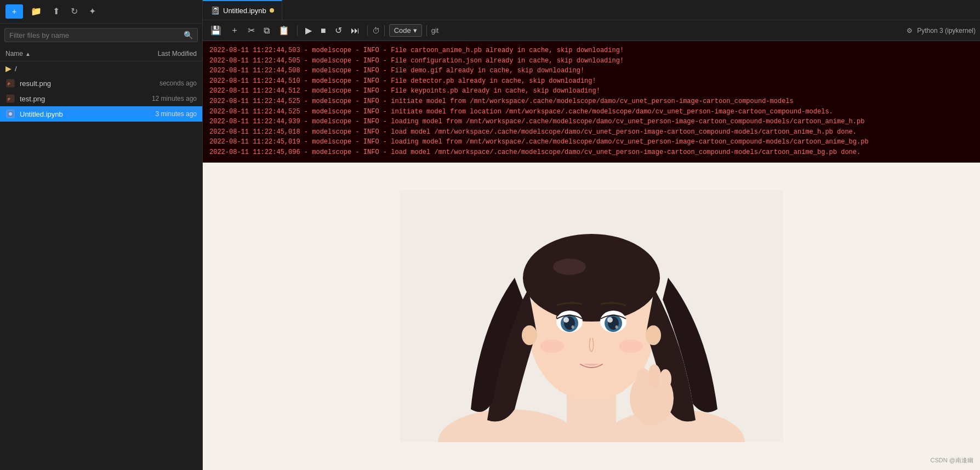  I want to click on log-line: 2022-08-11 11:22:45,019 - modelscope - I…, so click(591, 142).